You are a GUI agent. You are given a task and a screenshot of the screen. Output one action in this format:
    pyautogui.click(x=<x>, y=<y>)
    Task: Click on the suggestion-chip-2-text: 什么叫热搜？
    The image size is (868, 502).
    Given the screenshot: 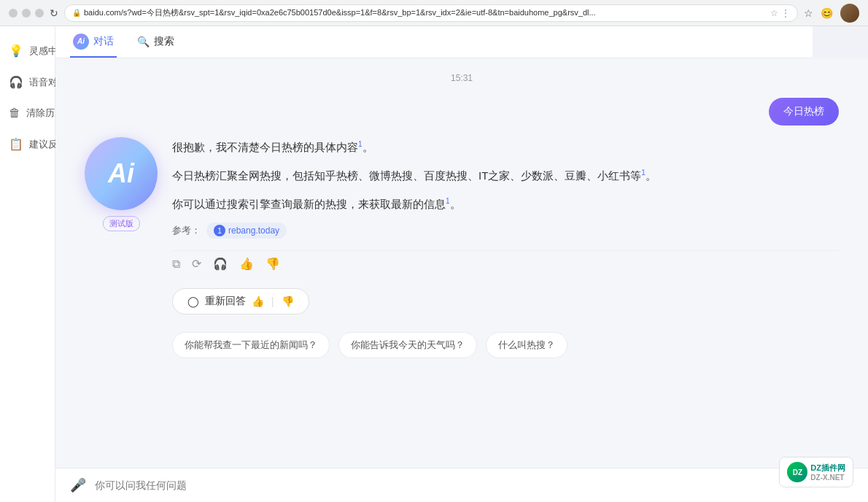 What is the action you would take?
    pyautogui.click(x=527, y=344)
    